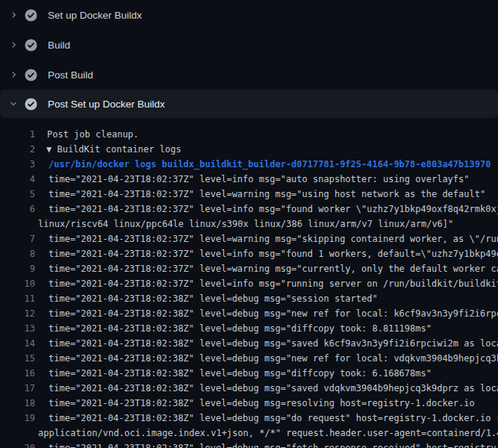 Image resolution: width=498 pixels, height=448 pixels. I want to click on log-line: 19 time="2021-04-23T18:02:38Z" level=deb…, so click(249, 418).